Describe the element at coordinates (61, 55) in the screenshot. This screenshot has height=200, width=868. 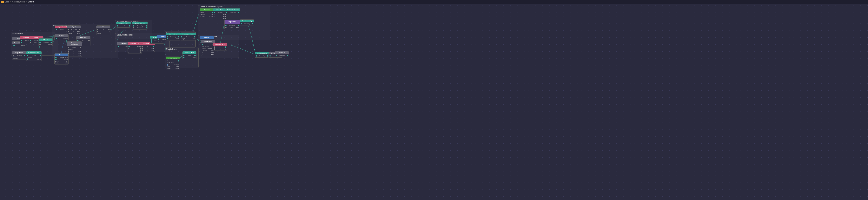
I see `node-raycast-1-header: Raycast` at that location.